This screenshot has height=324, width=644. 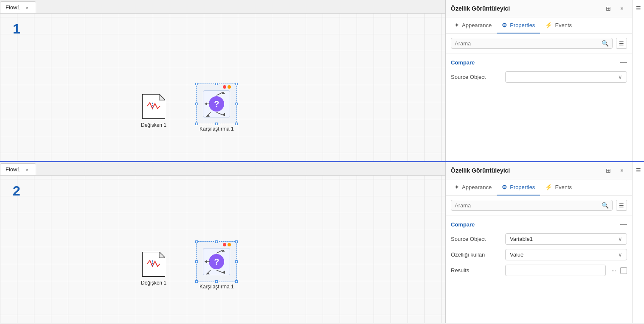 What do you see at coordinates (563, 187) in the screenshot?
I see `events-label-bottom: Events` at bounding box center [563, 187].